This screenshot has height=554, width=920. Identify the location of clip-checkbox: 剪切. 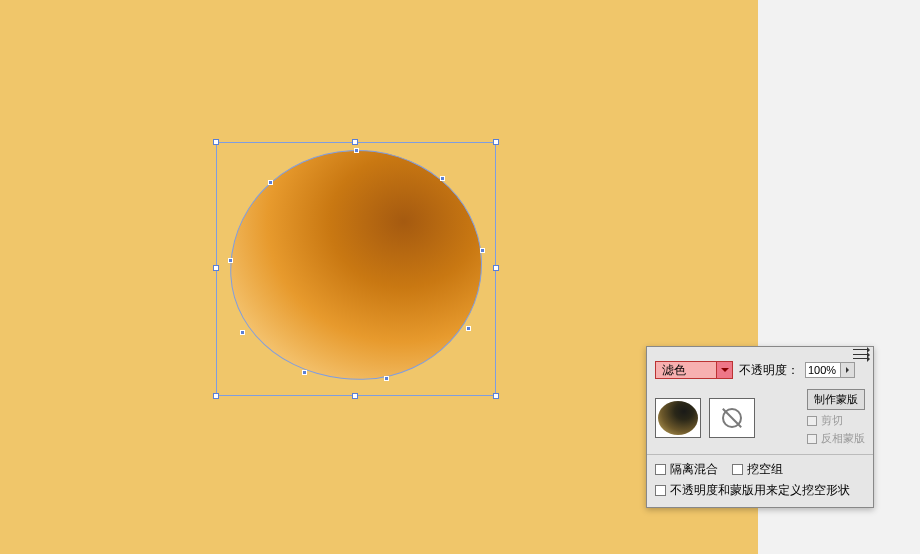
(836, 420).